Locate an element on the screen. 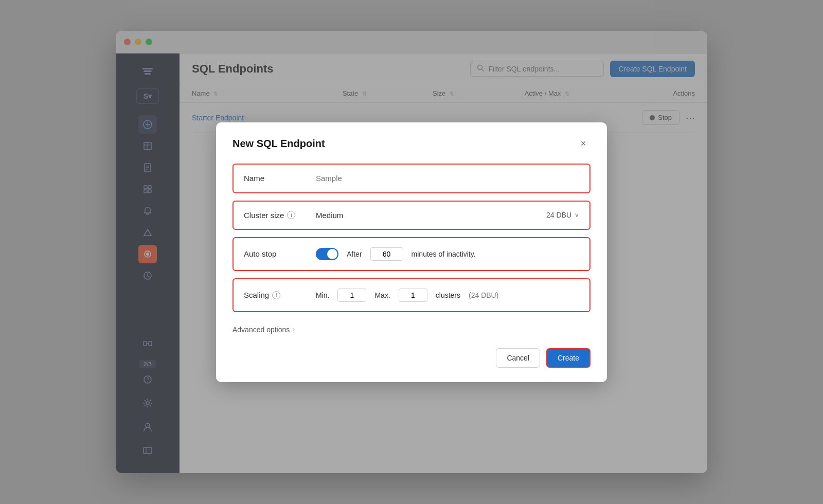 The height and width of the screenshot is (504, 823). max-label: Max. is located at coordinates (382, 295).